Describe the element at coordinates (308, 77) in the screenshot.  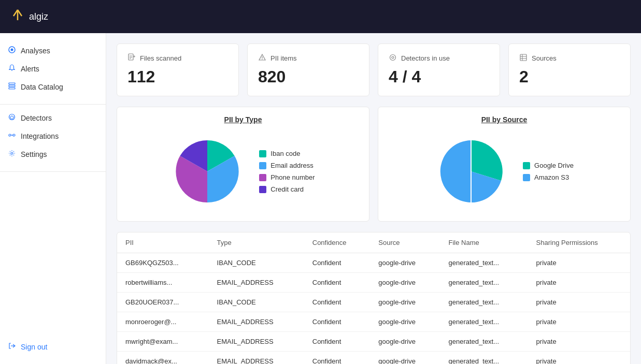
I see `stat-pii-items-value: 820` at that location.